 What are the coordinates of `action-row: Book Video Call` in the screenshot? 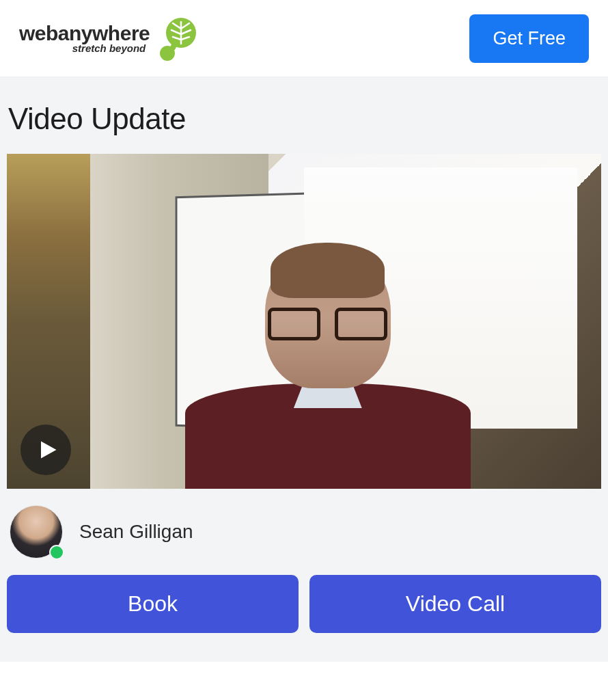 It's located at (304, 610).